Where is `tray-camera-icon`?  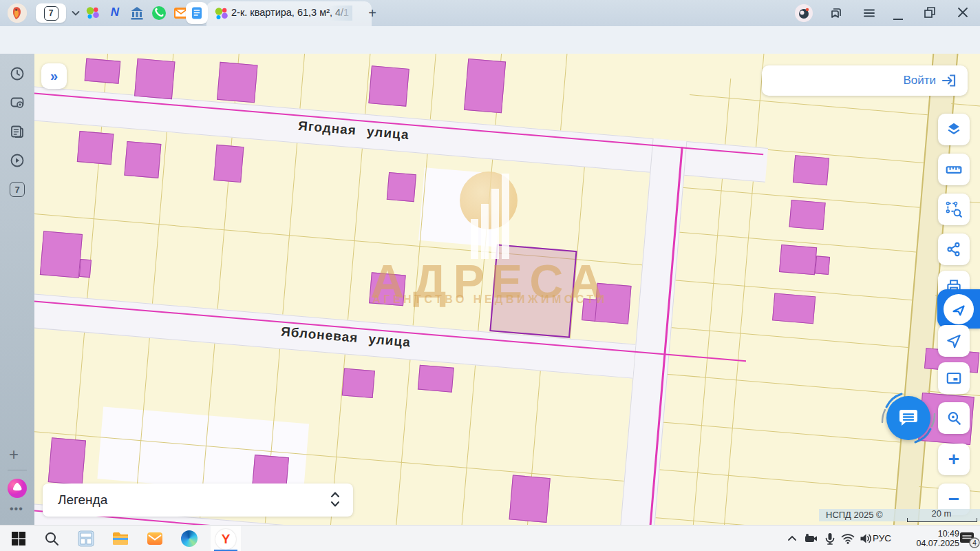
tray-camera-icon is located at coordinates (811, 539).